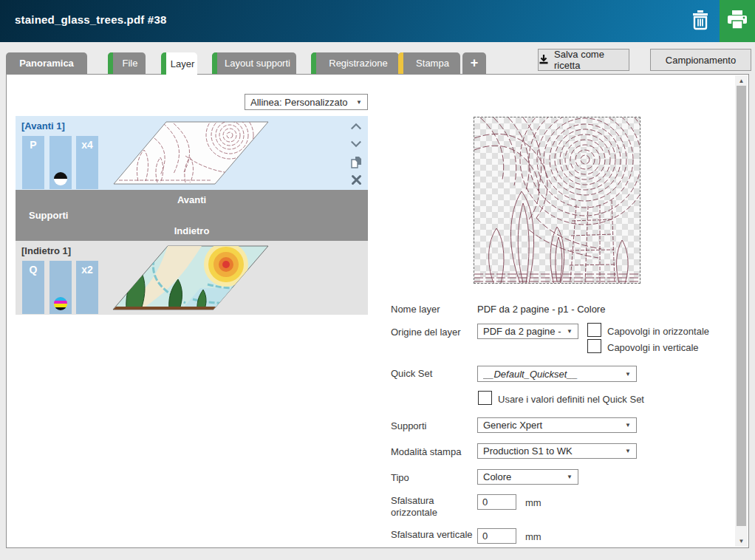  I want to click on tipo-label: Tipo, so click(400, 478).